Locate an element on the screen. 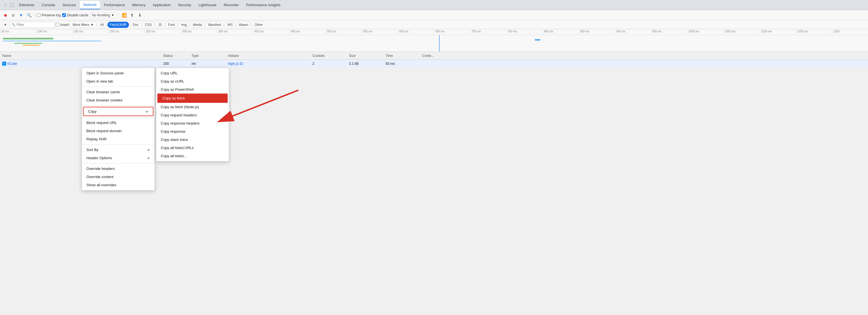 The width and height of the screenshot is (868, 315). menu-item-clear_cookies: Clear browser cookies is located at coordinates (118, 100).